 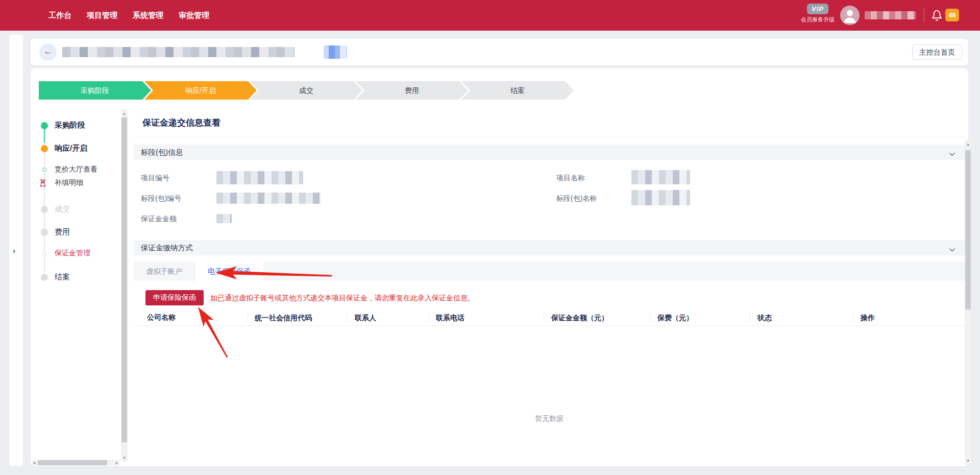 What do you see at coordinates (549, 248) in the screenshot?
I see `section-payment-method: 保证金缴纳方式` at bounding box center [549, 248].